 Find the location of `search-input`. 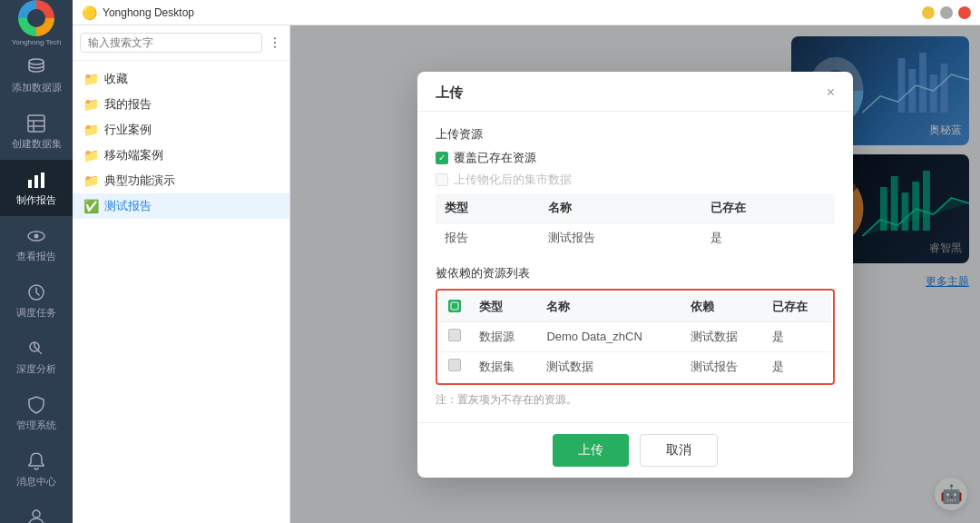

search-input is located at coordinates (171, 43).